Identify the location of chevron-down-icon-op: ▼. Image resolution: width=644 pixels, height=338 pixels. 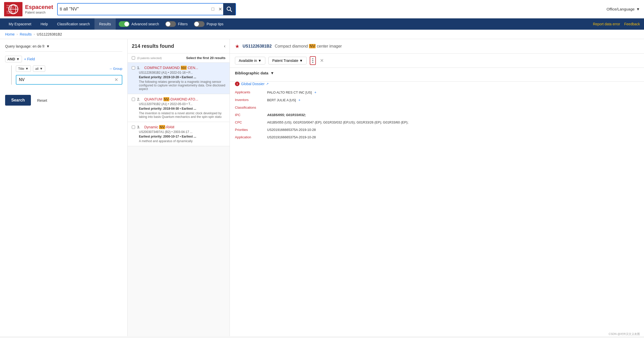
(18, 59).